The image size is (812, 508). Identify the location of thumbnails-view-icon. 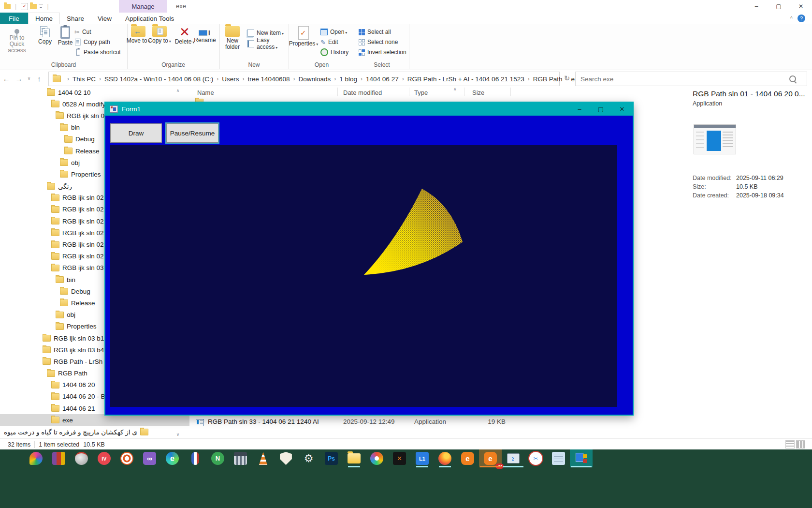
(800, 444).